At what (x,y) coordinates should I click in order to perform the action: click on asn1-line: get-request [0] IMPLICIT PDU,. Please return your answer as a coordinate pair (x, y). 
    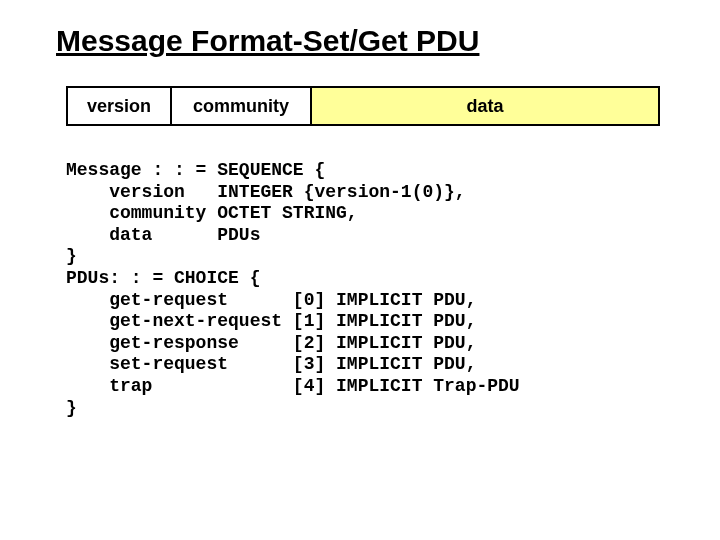
    Looking at the image, I should click on (271, 300).